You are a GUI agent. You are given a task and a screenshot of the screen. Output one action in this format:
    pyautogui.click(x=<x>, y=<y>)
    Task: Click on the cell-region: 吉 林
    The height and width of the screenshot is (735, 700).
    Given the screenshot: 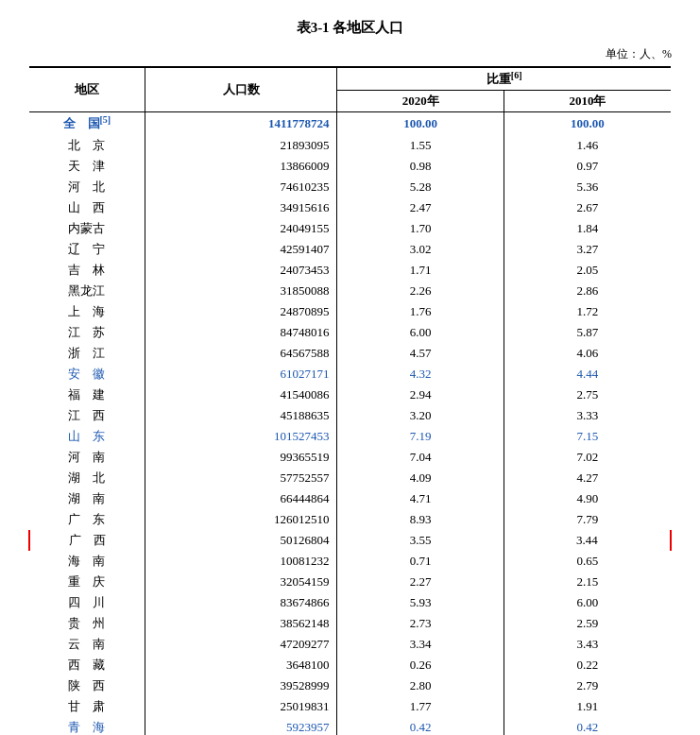 What is the action you would take?
    pyautogui.click(x=87, y=270)
    